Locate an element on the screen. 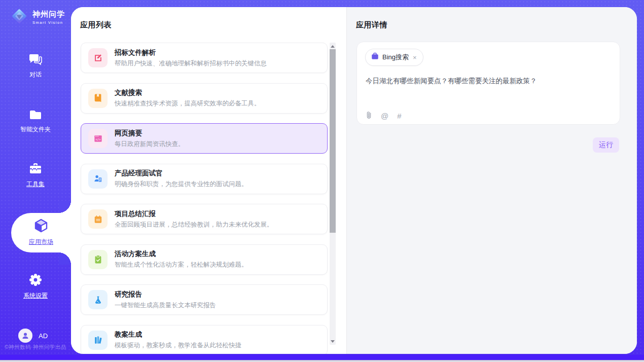  sidebar: 神州问学 Smart Vision 对话 智能文件夹 is located at coordinates (35, 177).